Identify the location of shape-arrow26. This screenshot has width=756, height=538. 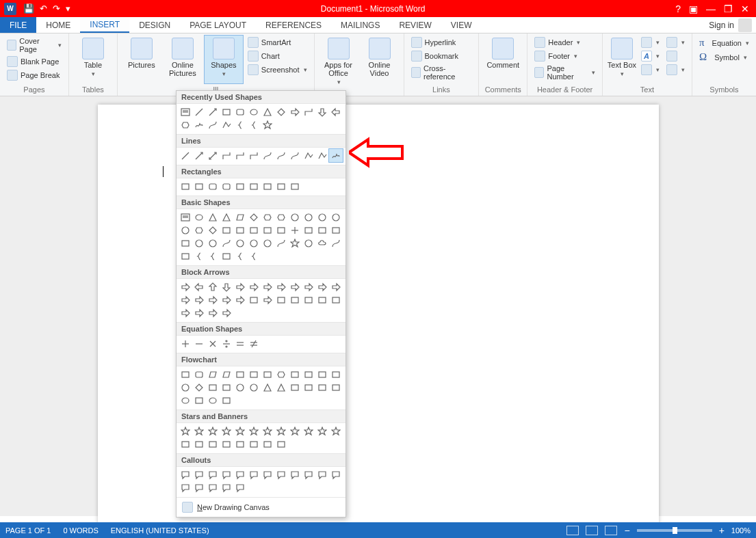
(213, 313).